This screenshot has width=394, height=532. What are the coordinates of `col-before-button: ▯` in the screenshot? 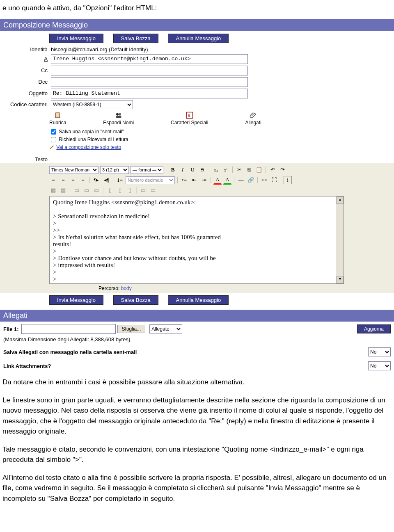 It's located at (110, 190).